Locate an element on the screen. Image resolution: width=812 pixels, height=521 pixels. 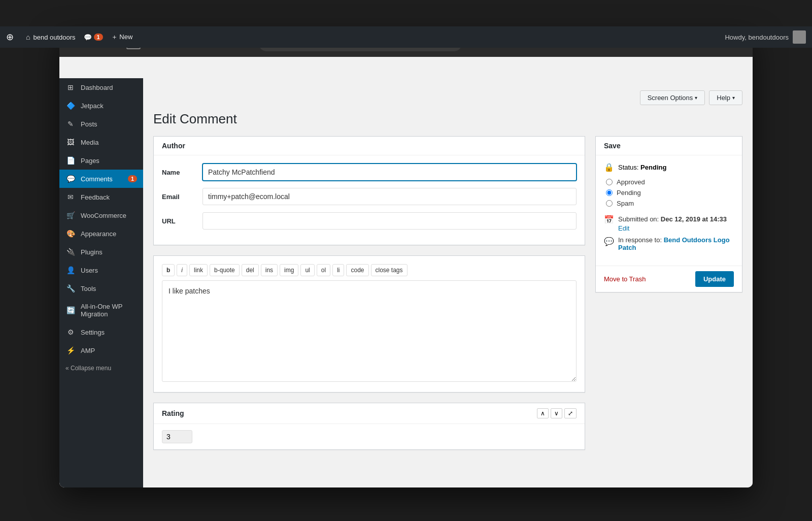
sidebar-item-posts: ✎ Posts is located at coordinates (101, 124).